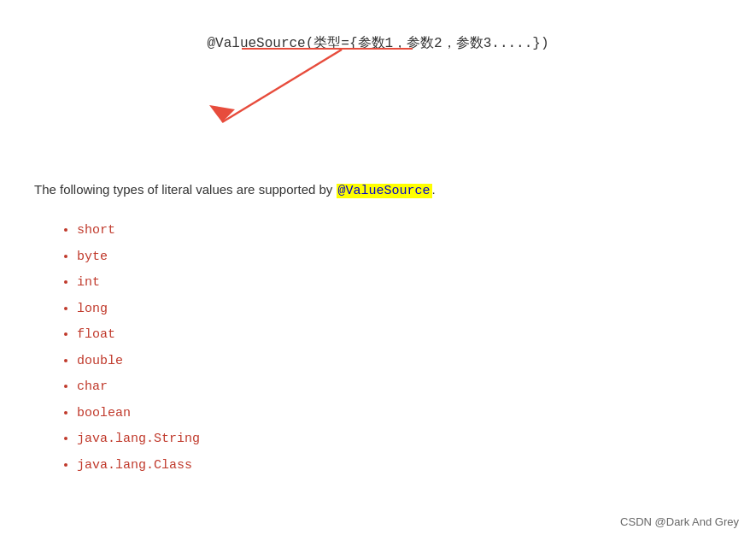 Image resolution: width=756 pixels, height=541 pixels. What do you see at coordinates (400, 388) in the screenshot?
I see `list-item: char` at bounding box center [400, 388].